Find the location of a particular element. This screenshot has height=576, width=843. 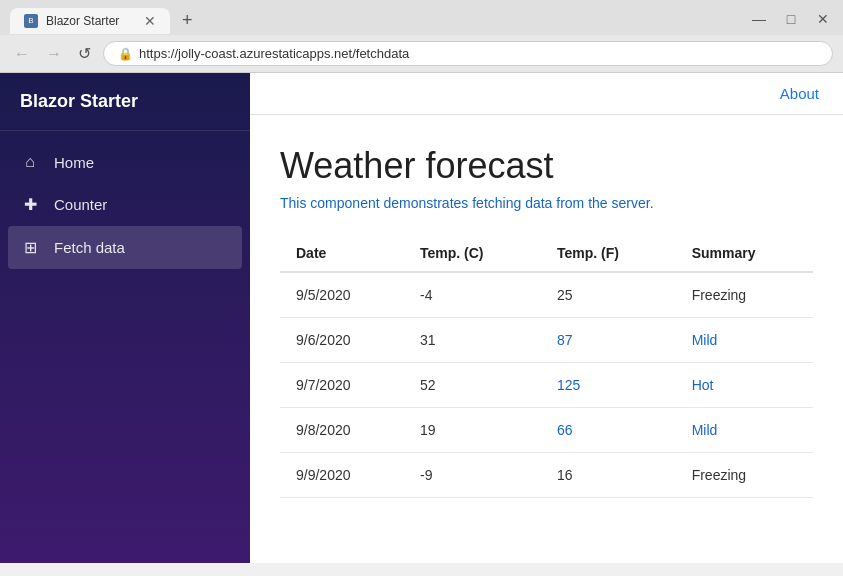

url-text: https://jolly-coast.azurestaticapps.net/… is located at coordinates (274, 54).